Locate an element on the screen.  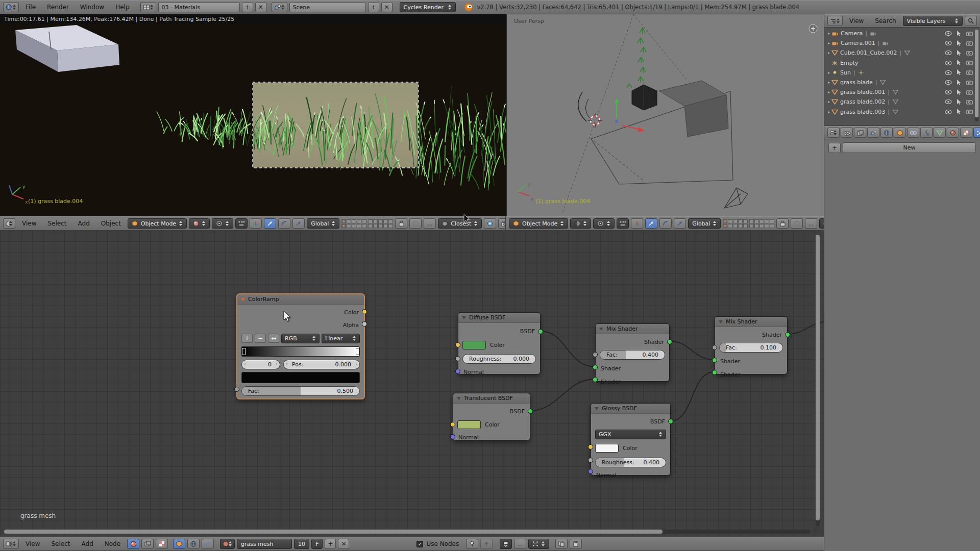
shader-type-world-button is located at coordinates (193, 544).